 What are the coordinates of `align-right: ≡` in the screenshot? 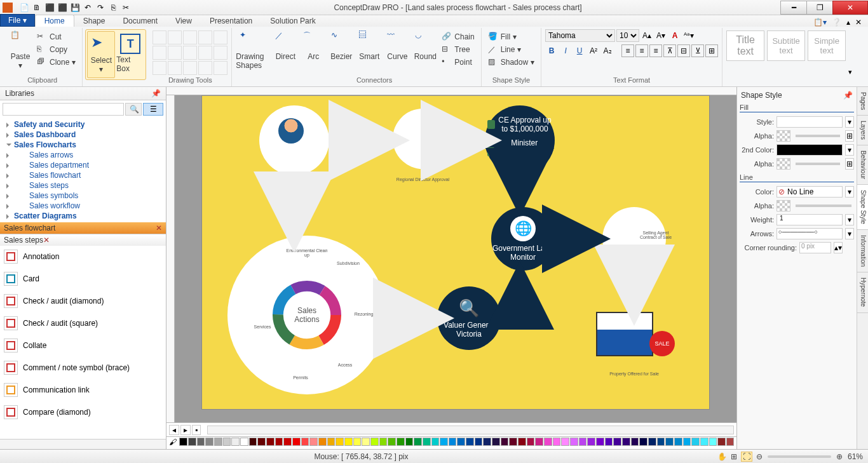 It's located at (656, 51).